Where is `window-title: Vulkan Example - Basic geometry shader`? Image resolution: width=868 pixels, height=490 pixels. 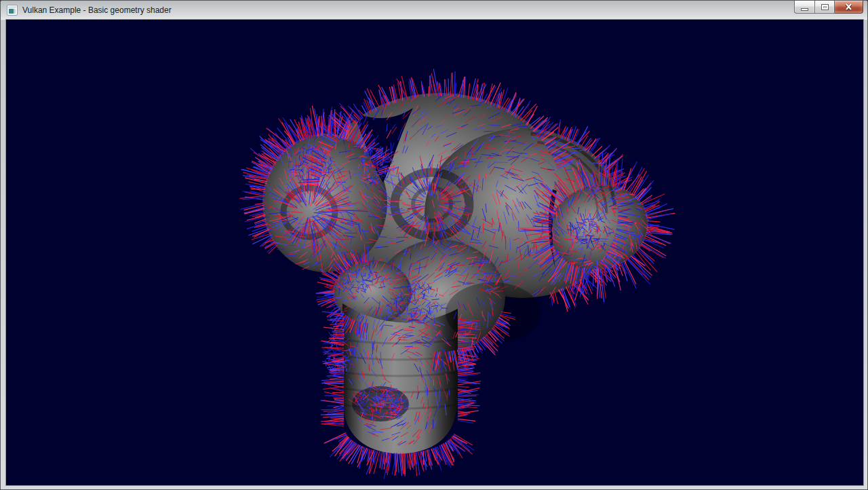
window-title: Vulkan Example - Basic geometry shader is located at coordinates (97, 10).